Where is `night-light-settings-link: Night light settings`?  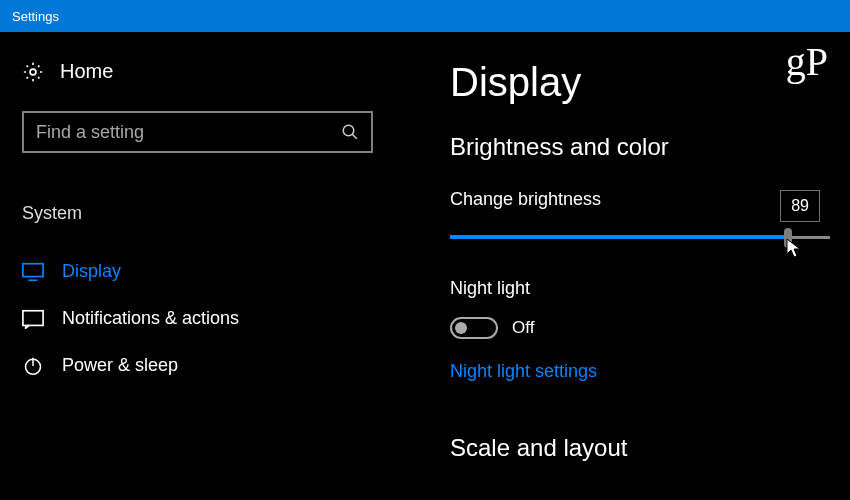
night-light-settings-link: Night light settings is located at coordinates (524, 372).